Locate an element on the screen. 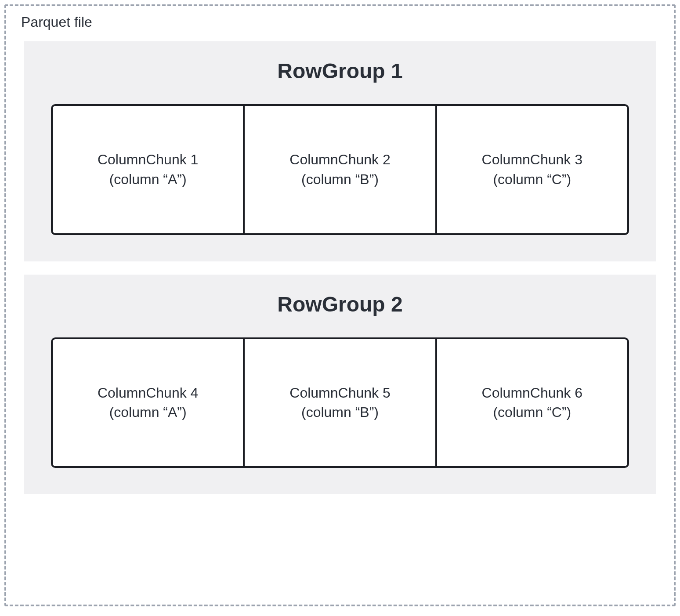 The height and width of the screenshot is (616, 680). row-group-2-title: RowGroup 2 is located at coordinates (340, 304).